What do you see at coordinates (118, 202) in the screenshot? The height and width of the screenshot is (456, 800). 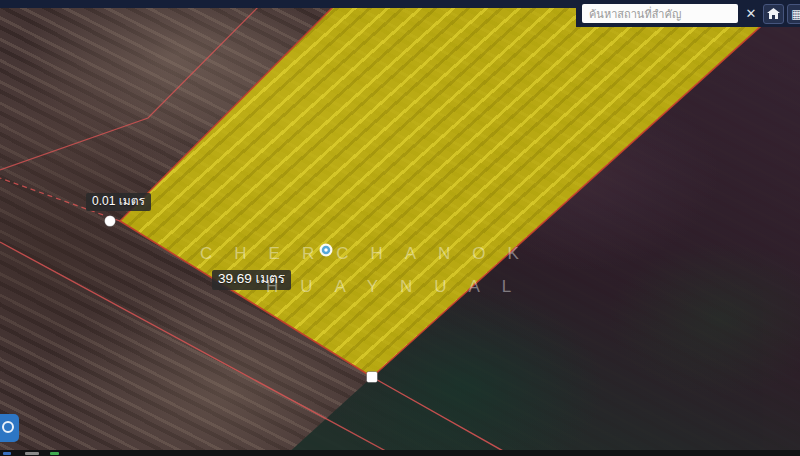 I see `measurement-label-small: 0.01 เมตร` at bounding box center [118, 202].